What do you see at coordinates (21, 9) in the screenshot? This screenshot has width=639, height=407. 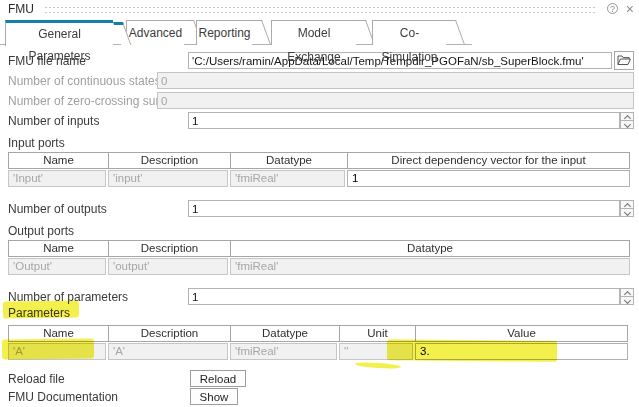 I see `window-title: FMU` at bounding box center [21, 9].